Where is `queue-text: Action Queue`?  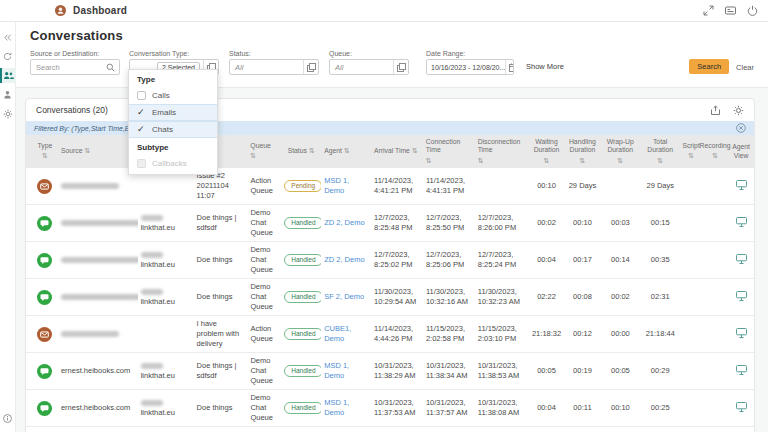 queue-text: Action Queue is located at coordinates (262, 186).